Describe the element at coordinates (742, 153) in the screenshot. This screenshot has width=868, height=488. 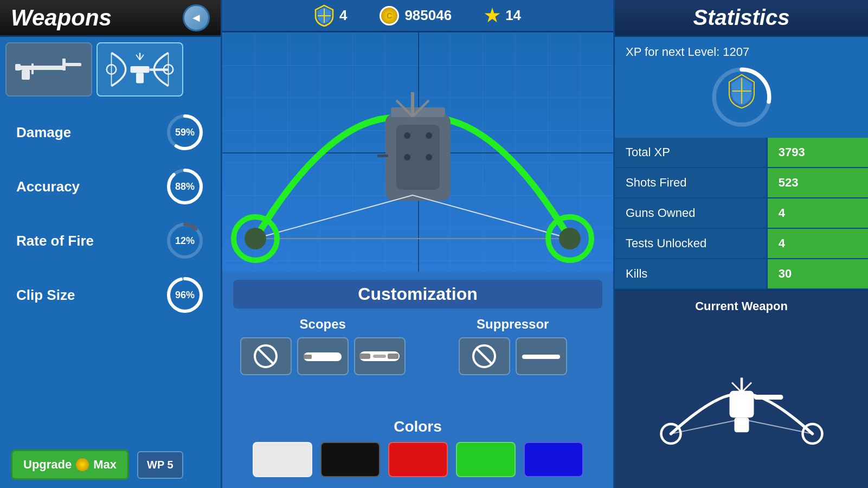
I see `stat-row-total-xp: Total XP 3793` at that location.